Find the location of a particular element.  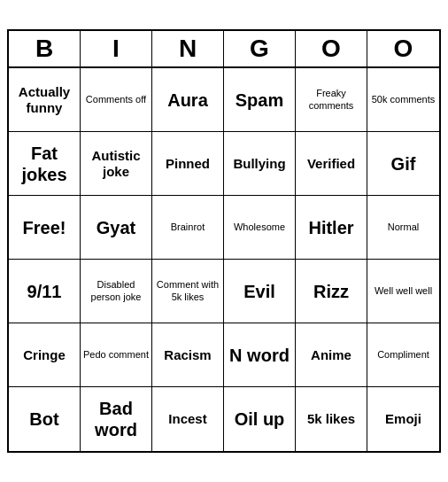

header-cell-o4: O is located at coordinates (331, 49).